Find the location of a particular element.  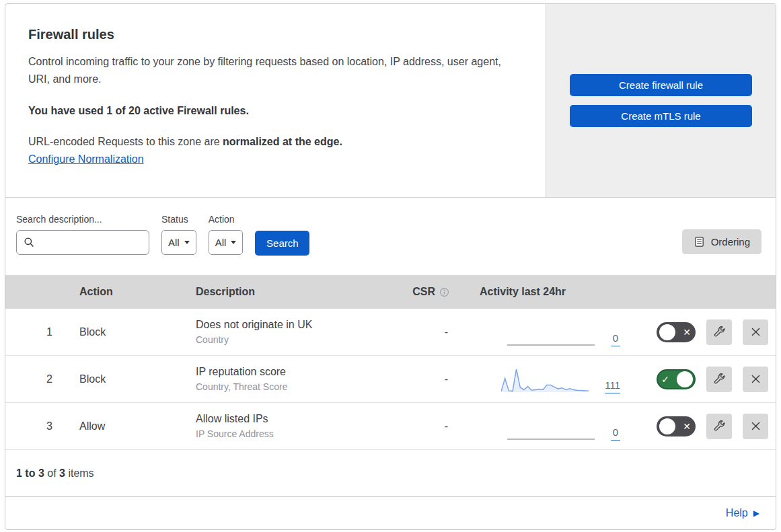

help-link: Help is located at coordinates (737, 513).